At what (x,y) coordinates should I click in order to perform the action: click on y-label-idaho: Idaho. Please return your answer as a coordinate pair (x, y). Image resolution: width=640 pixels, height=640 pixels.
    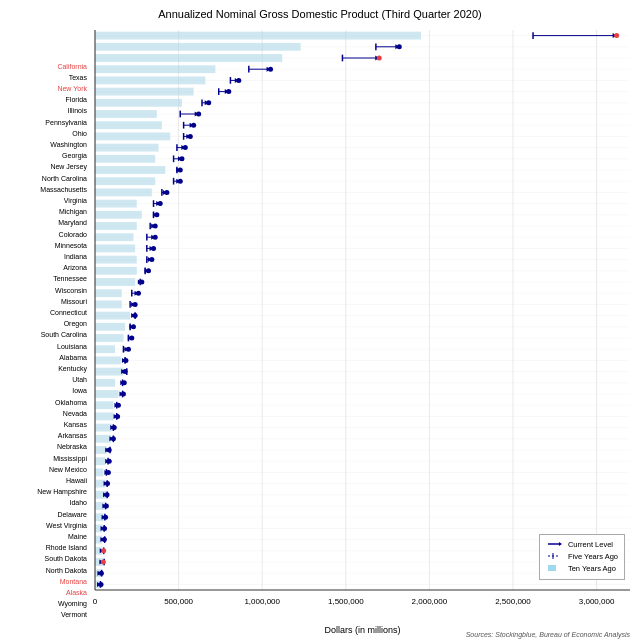
    Looking at the image, I should click on (78, 502).